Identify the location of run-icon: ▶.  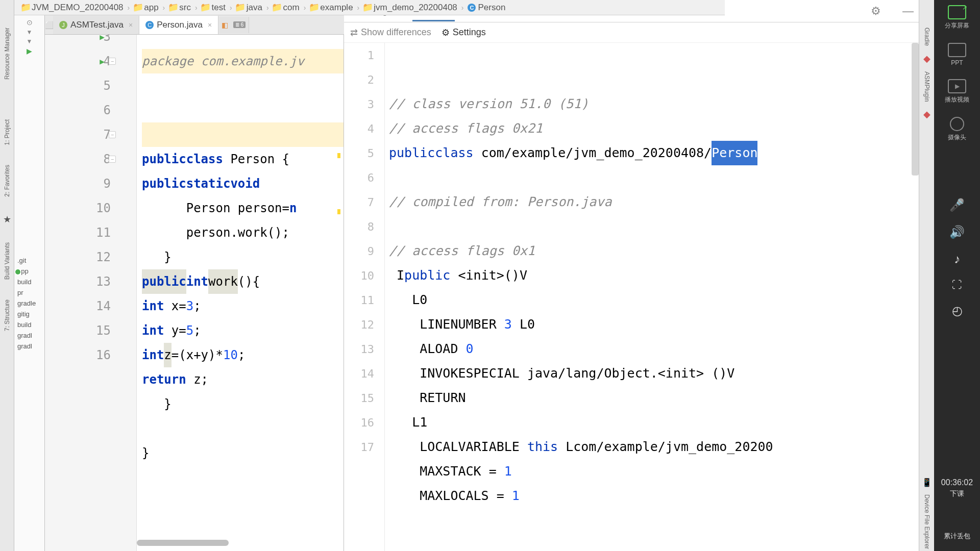
(30, 51).